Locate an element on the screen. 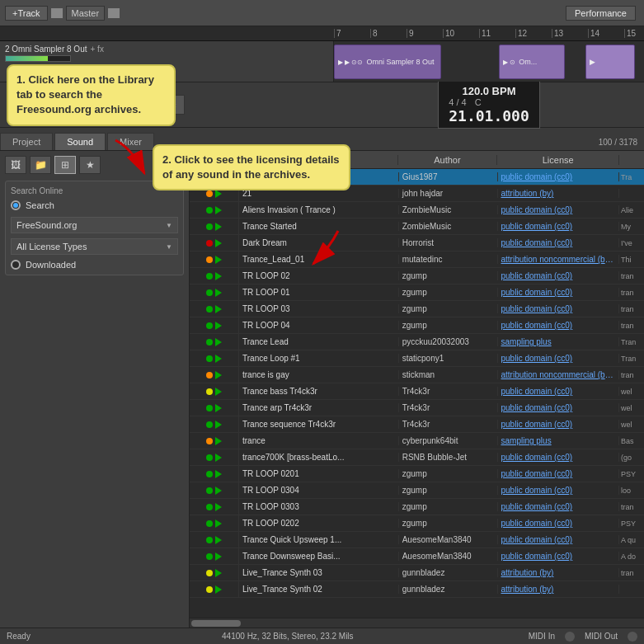 This screenshot has height=644, width=644. sidebar-folder-icon-btn: 📁 is located at coordinates (40, 165).